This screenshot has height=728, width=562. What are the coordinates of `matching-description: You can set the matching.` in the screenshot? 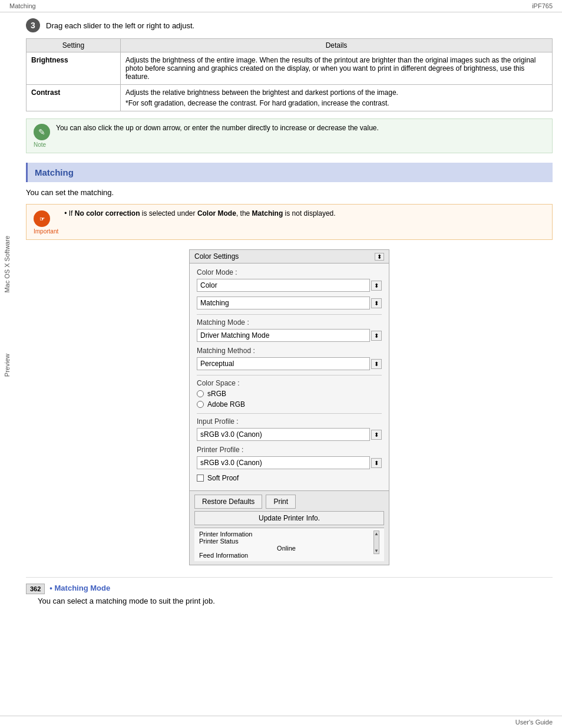 It's located at (289, 192).